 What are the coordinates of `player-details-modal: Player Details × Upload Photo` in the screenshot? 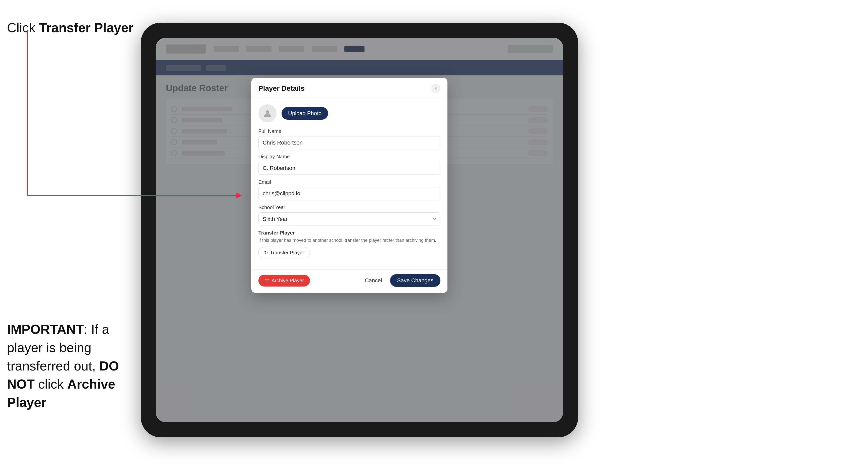 It's located at (349, 185).